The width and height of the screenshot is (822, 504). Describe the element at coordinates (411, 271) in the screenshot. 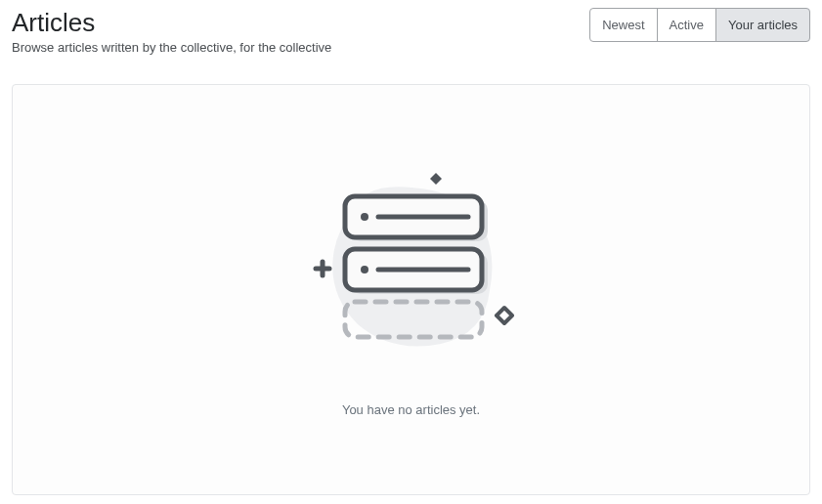

I see `empty-list-icon` at that location.